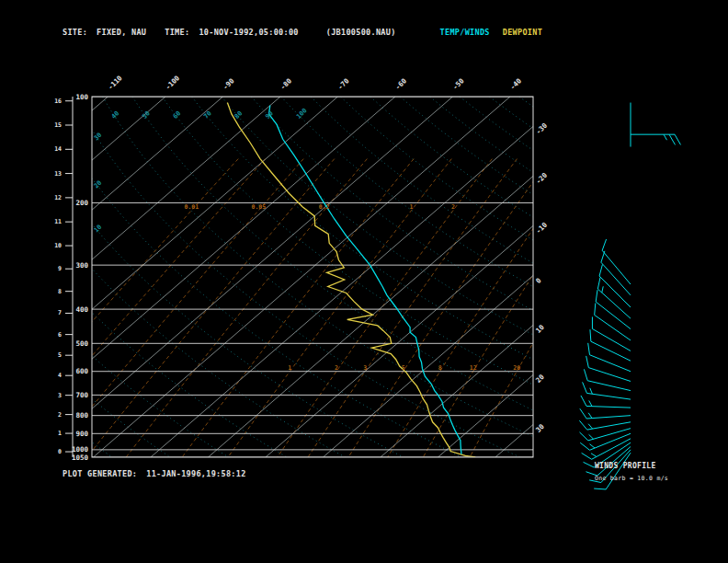 The image size is (728, 563). Describe the element at coordinates (344, 84) in the screenshot. I see `svg-text: -70` at that location.